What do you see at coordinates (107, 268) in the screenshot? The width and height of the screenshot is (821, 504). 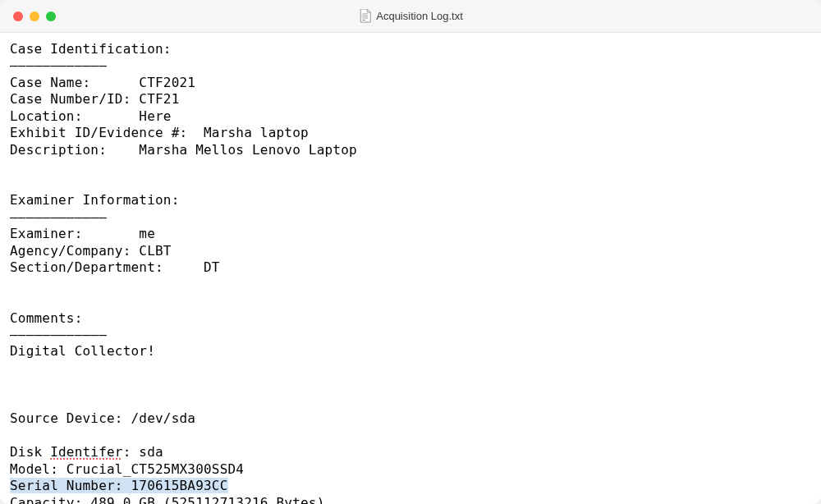 I see `section-label: Section/Department:` at bounding box center [107, 268].